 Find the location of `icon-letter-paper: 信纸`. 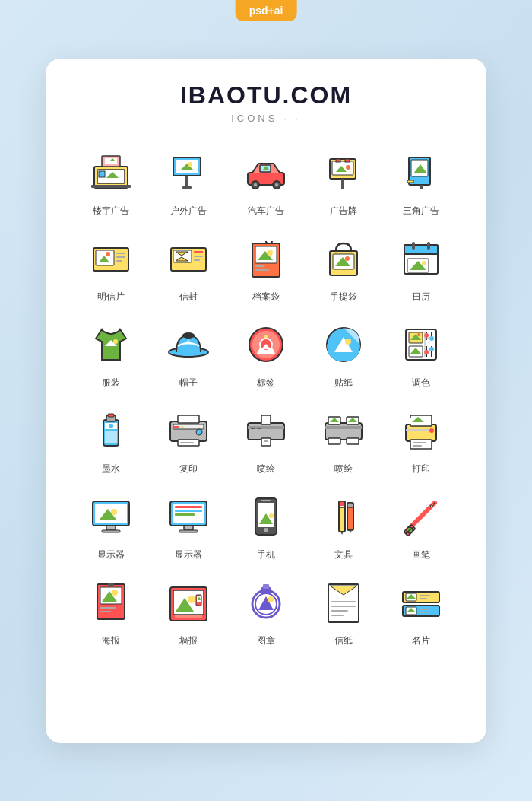

icon-letter-paper: 信纸 is located at coordinates (344, 612).